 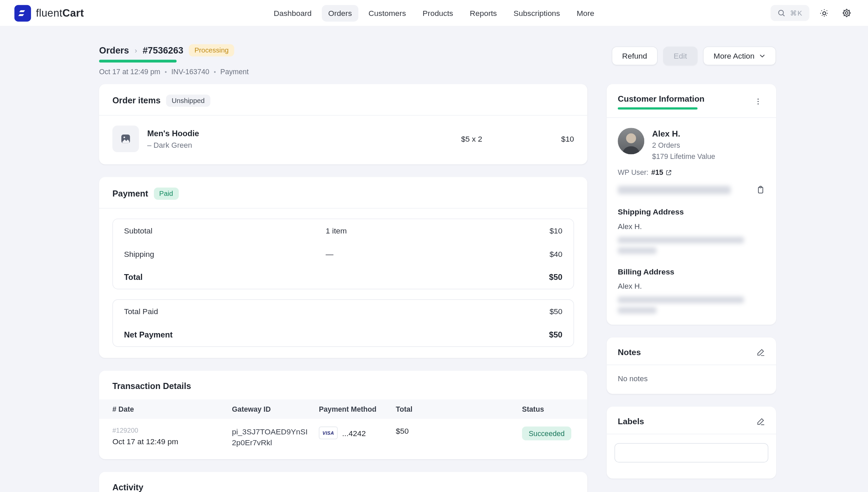 I want to click on breadcrumb-accent-underline, so click(x=138, y=61).